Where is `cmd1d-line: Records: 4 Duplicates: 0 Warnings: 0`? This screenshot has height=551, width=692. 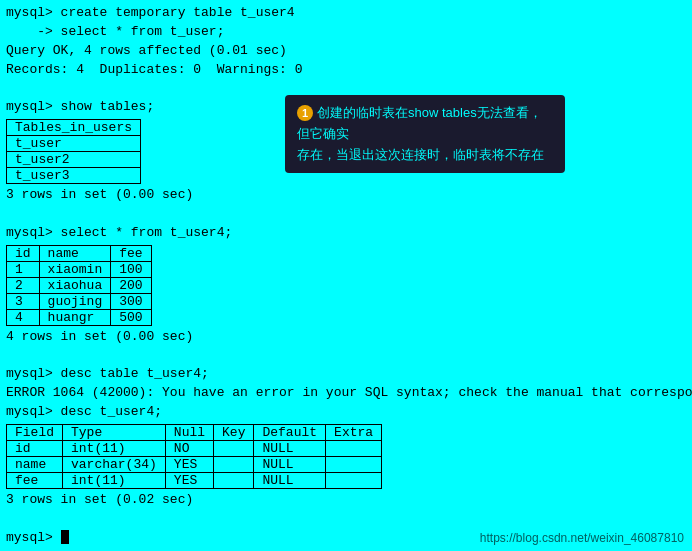 cmd1d-line: Records: 4 Duplicates: 0 Warnings: 0 is located at coordinates (346, 70).